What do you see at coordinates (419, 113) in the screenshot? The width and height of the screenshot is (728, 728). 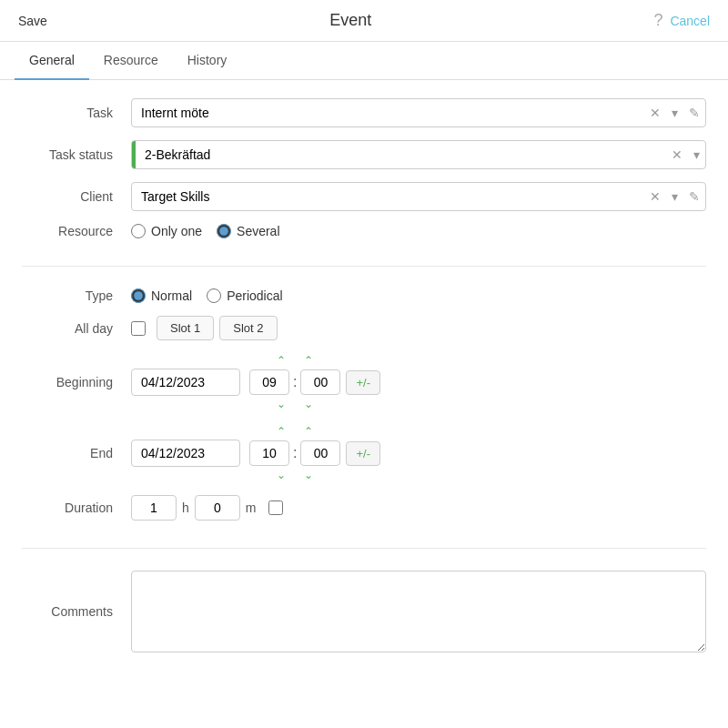 I see `task-field: ✕ ▾ ✎` at bounding box center [419, 113].